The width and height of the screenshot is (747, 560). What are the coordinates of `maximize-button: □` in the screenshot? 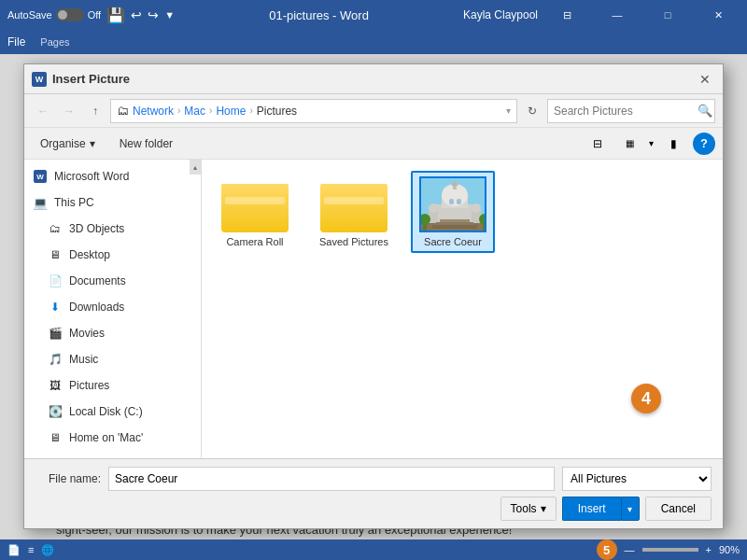 It's located at (668, 15).